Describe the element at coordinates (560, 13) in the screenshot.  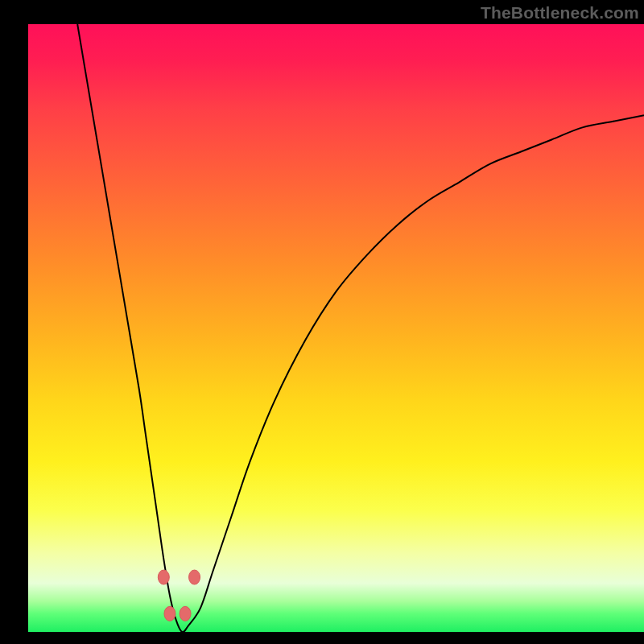
I see `watermark-text: TheBottleneck.com` at that location.